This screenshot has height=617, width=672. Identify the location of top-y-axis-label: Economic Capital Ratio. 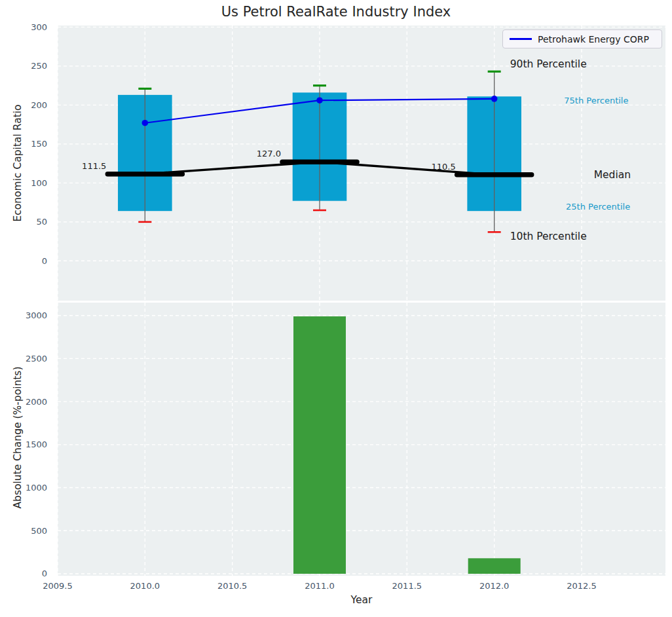
(18, 162).